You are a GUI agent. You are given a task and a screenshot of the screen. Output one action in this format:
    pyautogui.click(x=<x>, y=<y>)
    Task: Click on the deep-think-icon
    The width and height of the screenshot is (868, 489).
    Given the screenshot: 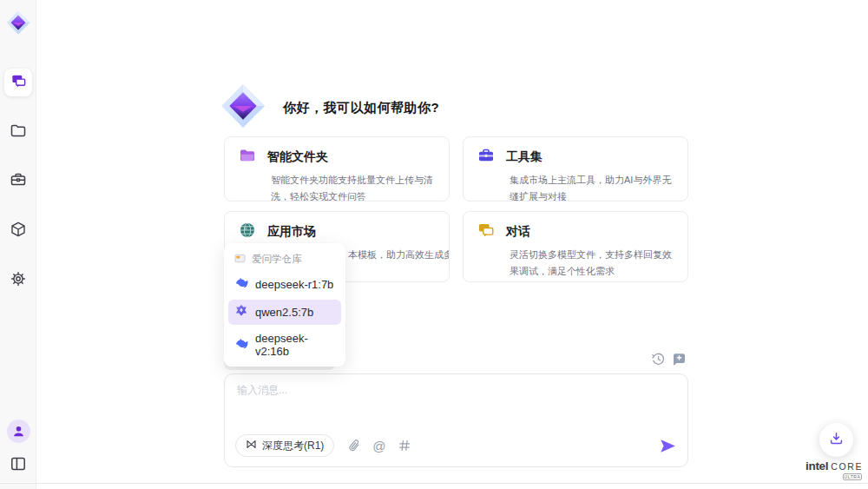 What is the action you would take?
    pyautogui.click(x=252, y=446)
    